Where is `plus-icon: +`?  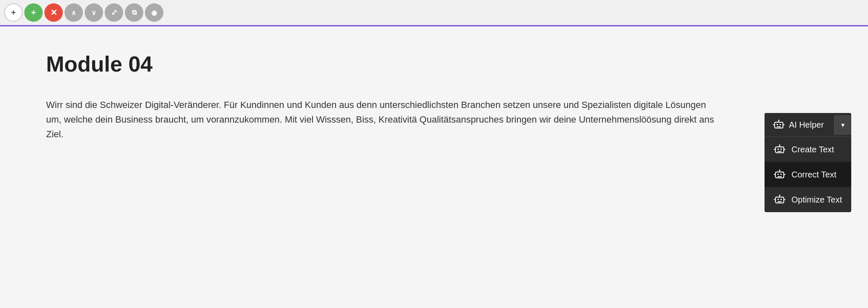 plus-icon: + is located at coordinates (13, 13).